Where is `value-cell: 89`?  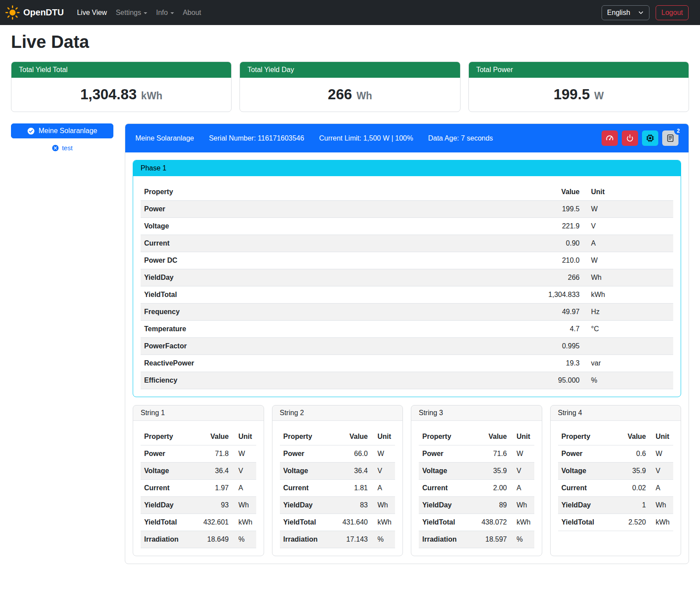 value-cell: 89 is located at coordinates (494, 505).